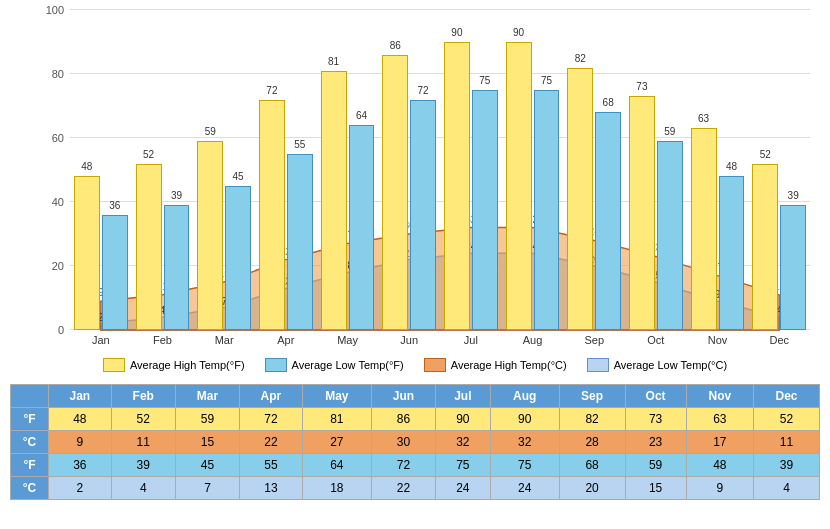 This screenshot has width=830, height=529. Describe the element at coordinates (48, 138) in the screenshot. I see `grid-label-60: 60` at that location.